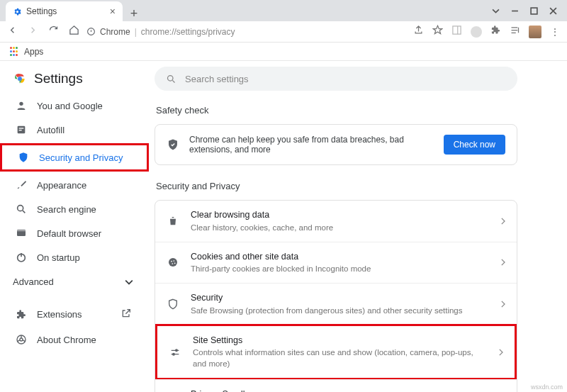 Image resolution: width=567 pixels, height=392 pixels. Describe the element at coordinates (553, 11) in the screenshot. I see `close-icon` at that location.